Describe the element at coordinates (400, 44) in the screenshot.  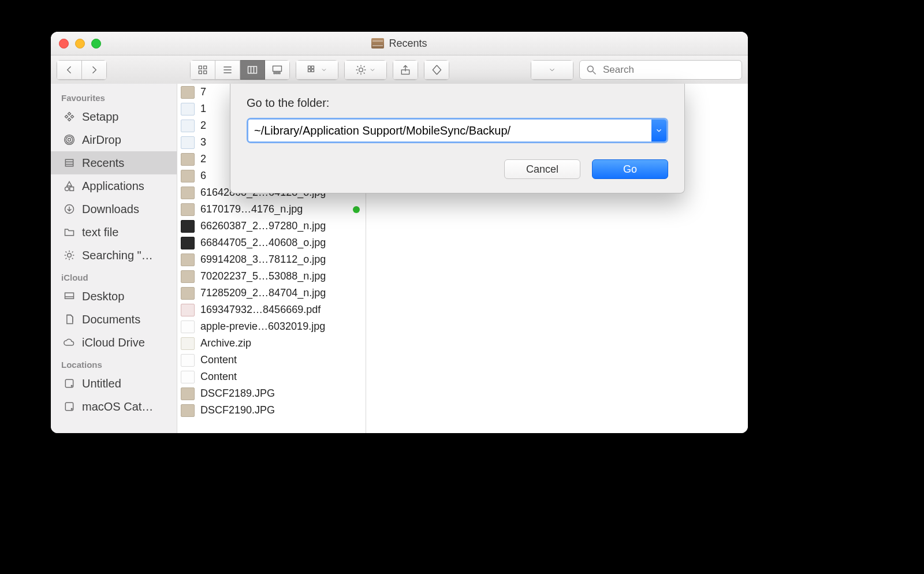
I see `titlebar: Recents` at that location.